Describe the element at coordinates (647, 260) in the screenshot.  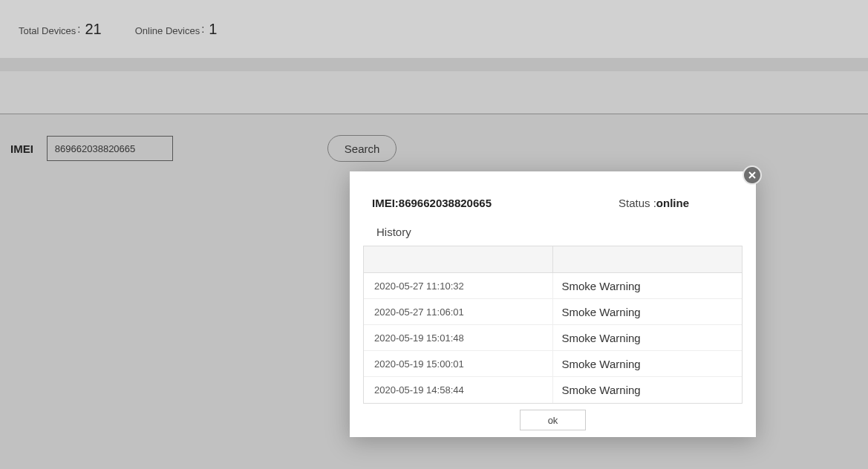
I see `table-header-event` at that location.